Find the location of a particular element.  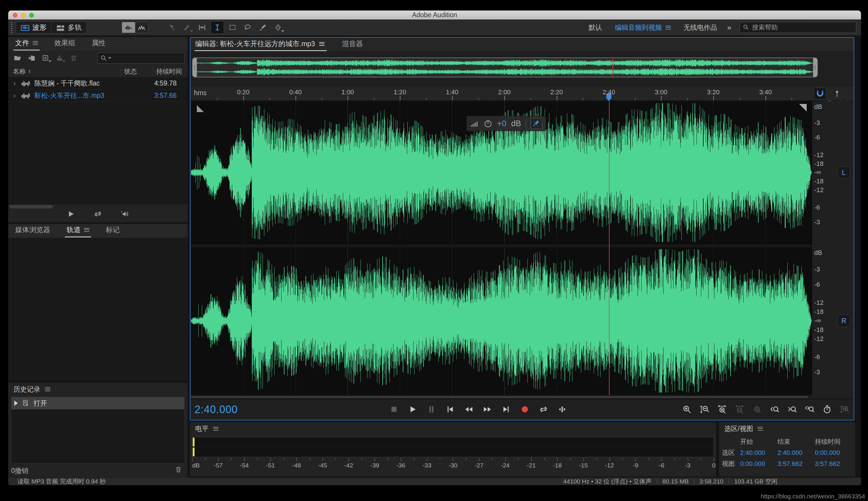

skip-to-start-button is located at coordinates (450, 409).